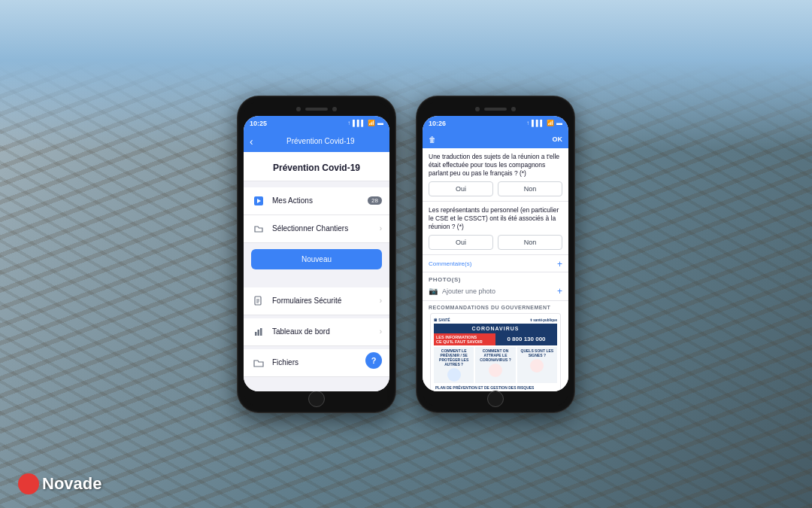  Describe the element at coordinates (365, 123) in the screenshot. I see `status-icons-1: ↑ ▌▌▌ 📶 ▬` at that location.